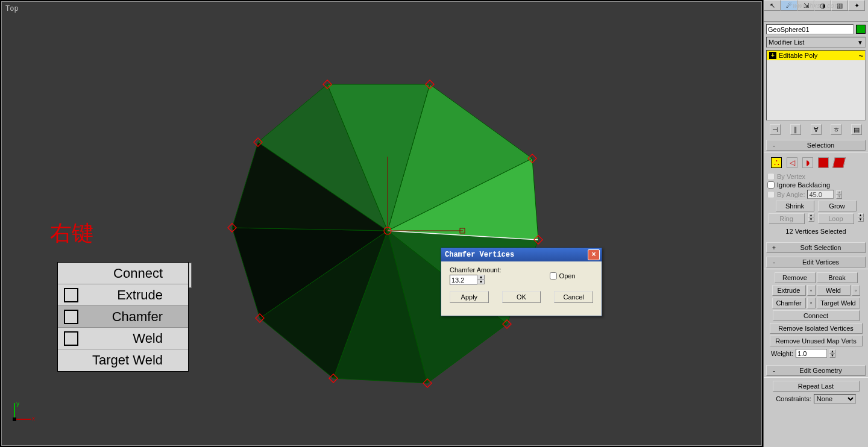 The image size is (868, 447). Describe the element at coordinates (776, 163) in the screenshot. I see `subobj-vertex-icon` at that location.